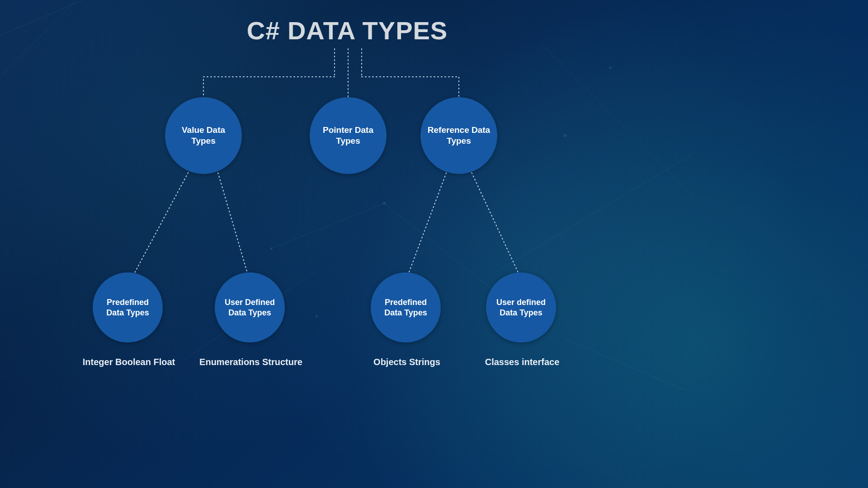  I want to click on node-pointer-data-types: Pointer DataTypes, so click(348, 136).